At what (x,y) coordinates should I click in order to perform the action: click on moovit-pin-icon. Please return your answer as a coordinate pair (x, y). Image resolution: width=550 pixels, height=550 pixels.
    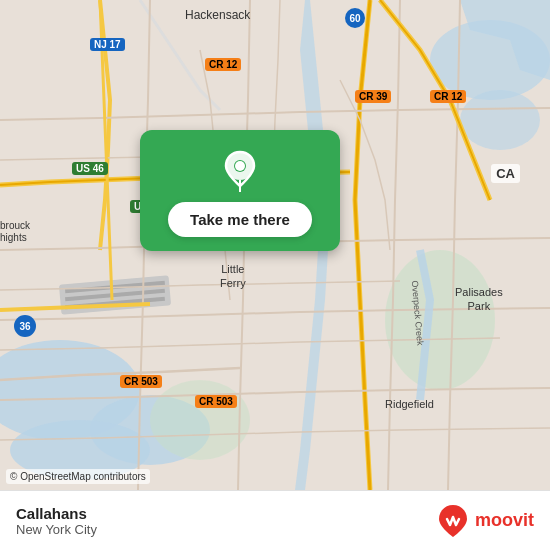
    Looking at the image, I should click on (453, 521).